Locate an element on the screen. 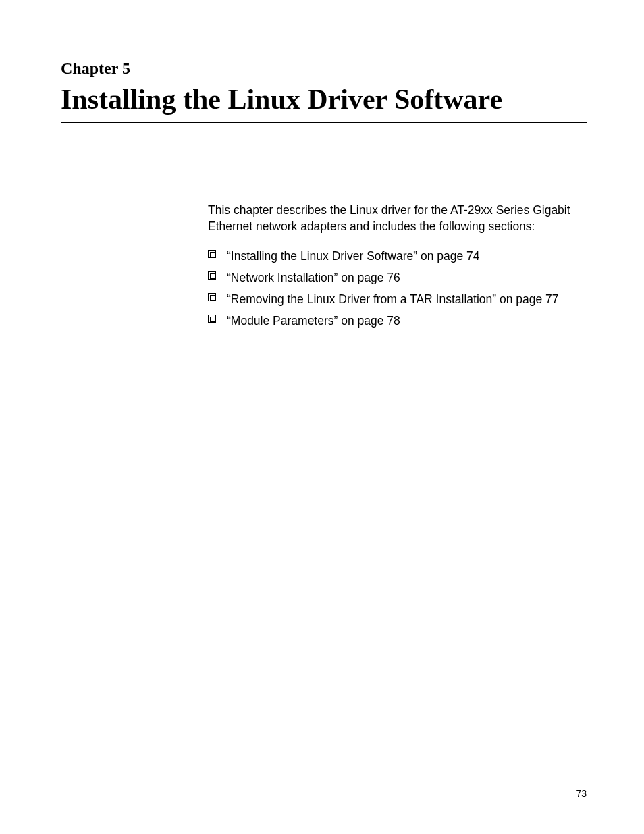 This screenshot has width=644, height=834. list-item: “Module Parameters” on page 78 is located at coordinates (397, 321).